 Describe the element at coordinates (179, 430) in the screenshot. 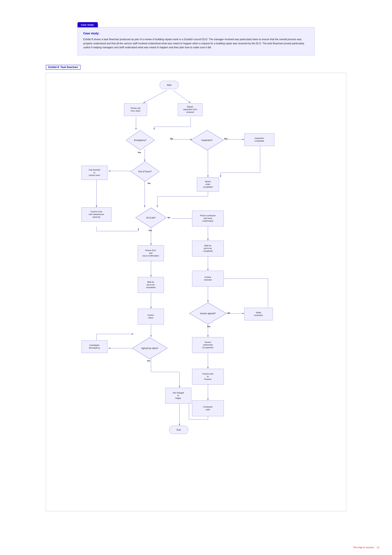

I see `end-node: End` at that location.